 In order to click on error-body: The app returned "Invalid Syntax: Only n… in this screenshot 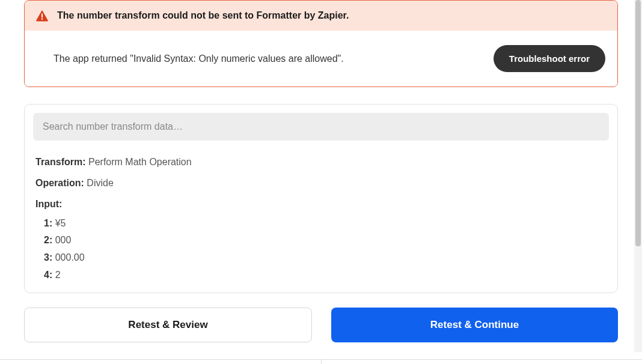, I will do `click(321, 59)`.